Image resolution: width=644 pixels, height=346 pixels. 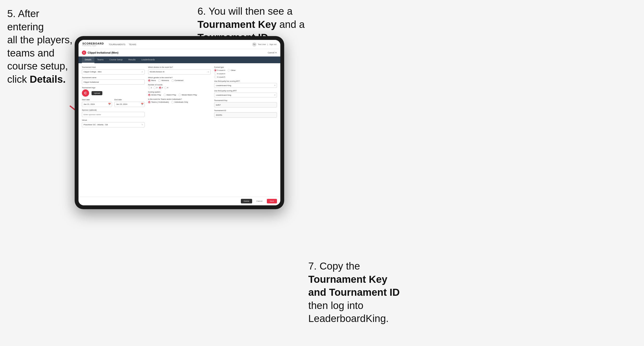 I want to click on dates-group: Start date 📅 End date 📅, so click(x=114, y=103).